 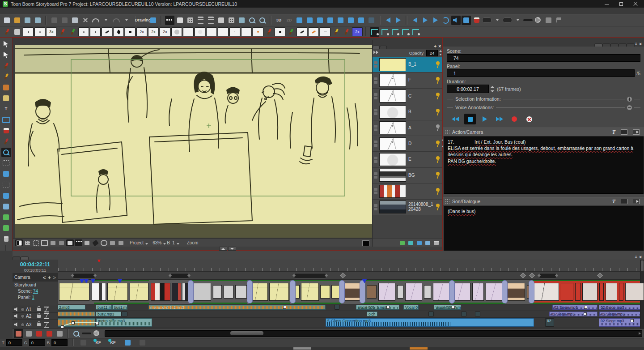 I want to click on layer-row: E, so click(x=407, y=159).